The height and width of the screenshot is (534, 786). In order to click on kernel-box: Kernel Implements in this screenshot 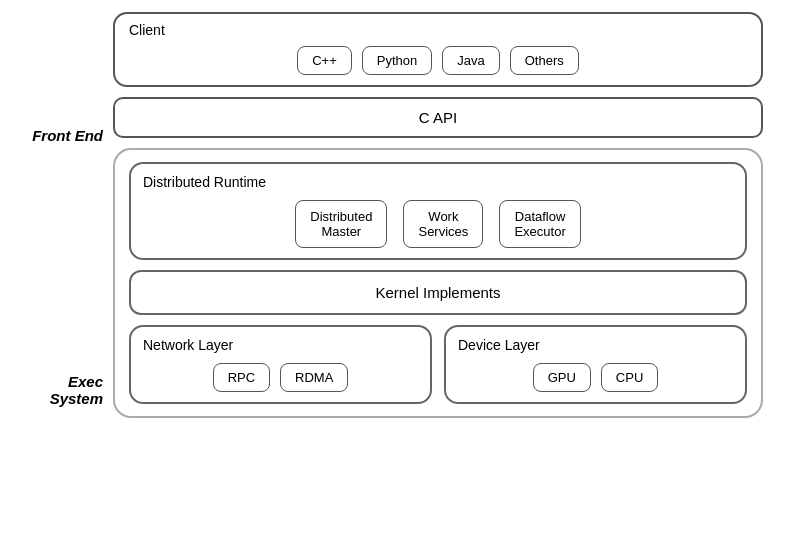, I will do `click(438, 292)`.